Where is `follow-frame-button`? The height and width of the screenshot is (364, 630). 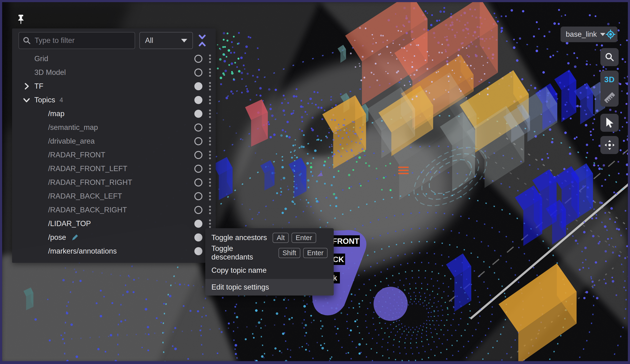
follow-frame-button is located at coordinates (610, 34).